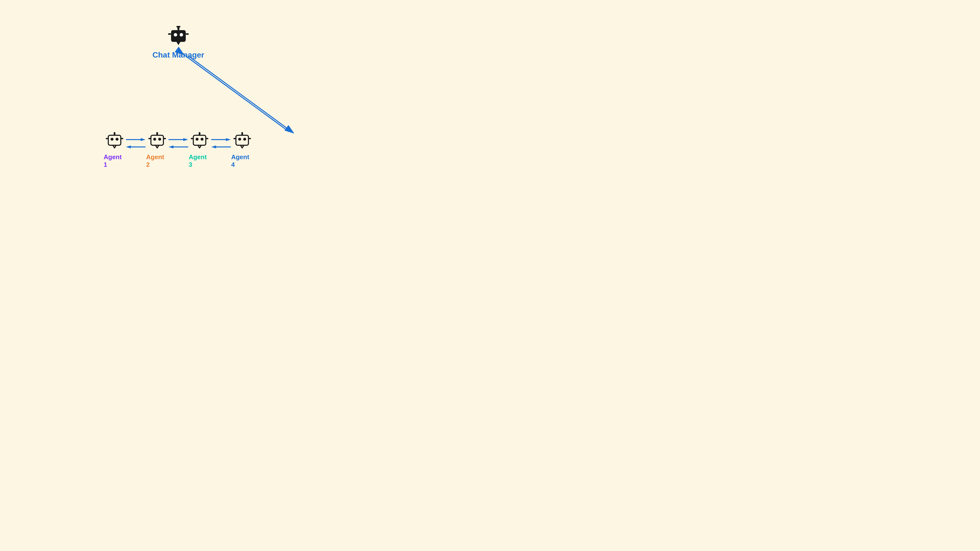 The image size is (980, 551). What do you see at coordinates (199, 141) in the screenshot?
I see `agent-3-robot-icon` at bounding box center [199, 141].